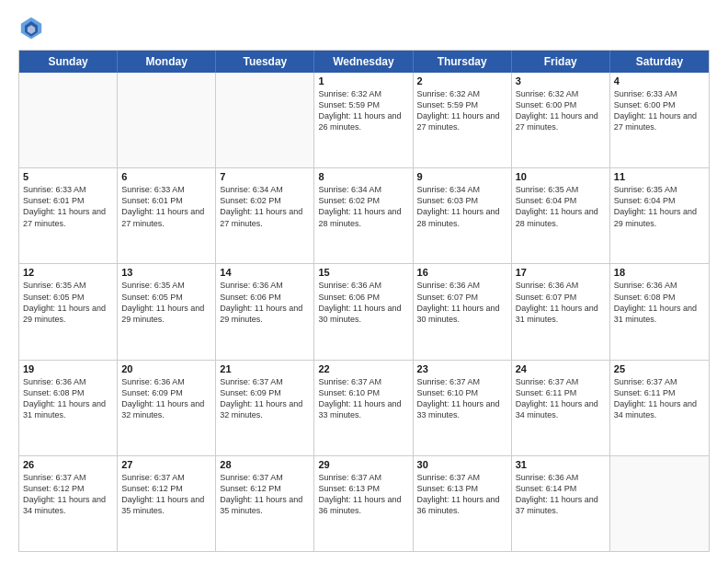 The image size is (728, 563). Describe the element at coordinates (167, 215) in the screenshot. I see `calendar-cell-day-6: 6Sunrise: 6:33 AM Sunset: 6:01 PM Daylig…` at that location.